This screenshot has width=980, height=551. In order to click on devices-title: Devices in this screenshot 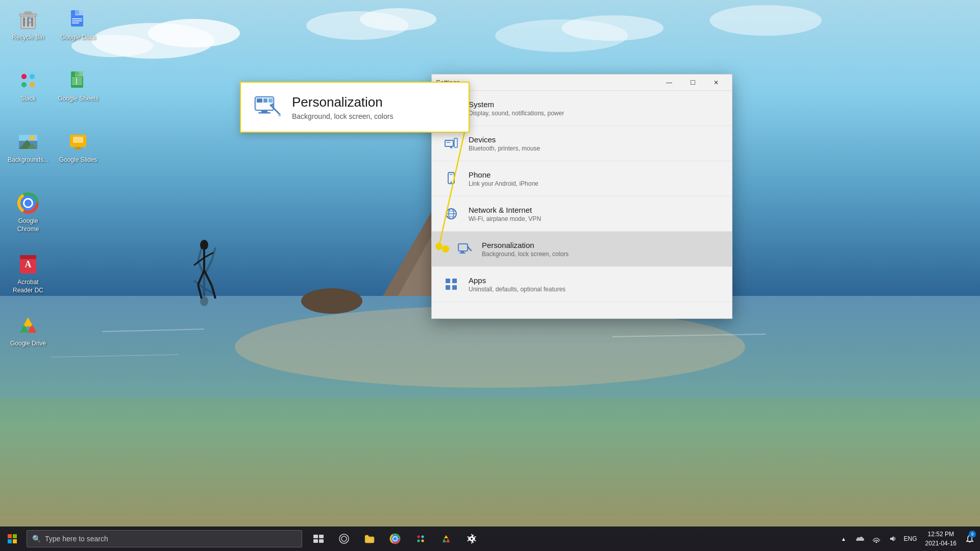, I will do `click(504, 140)`.